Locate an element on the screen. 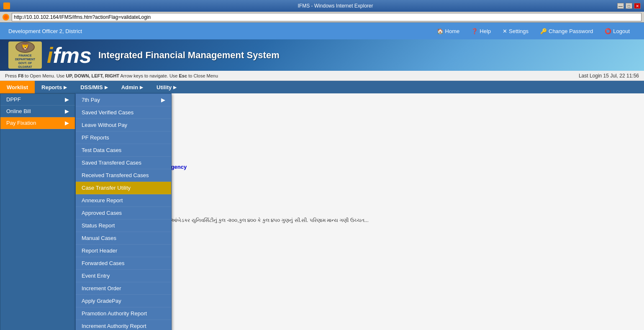  ifms-logo: i fms is located at coordinates (69, 55).